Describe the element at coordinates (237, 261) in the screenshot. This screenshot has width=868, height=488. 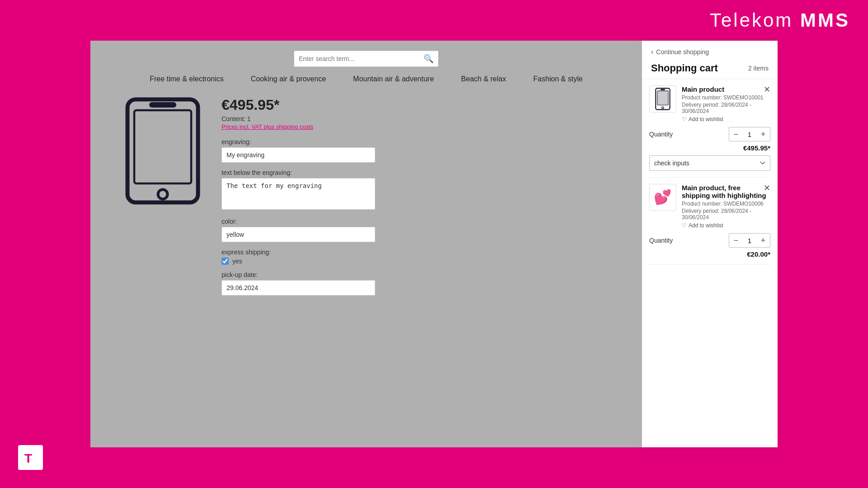
I see `express-option-label: yes` at that location.